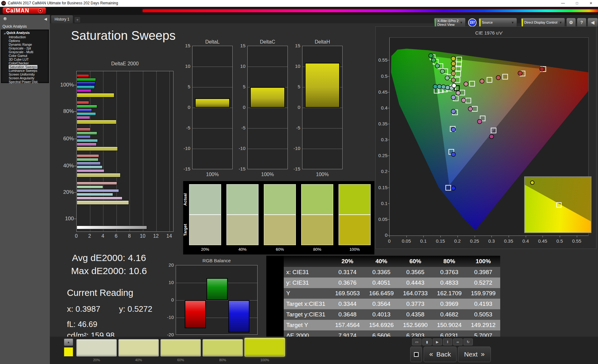 The height and width of the screenshot is (364, 598). What do you see at coordinates (448, 342) in the screenshot?
I see `pause-icon: ‖` at bounding box center [448, 342].